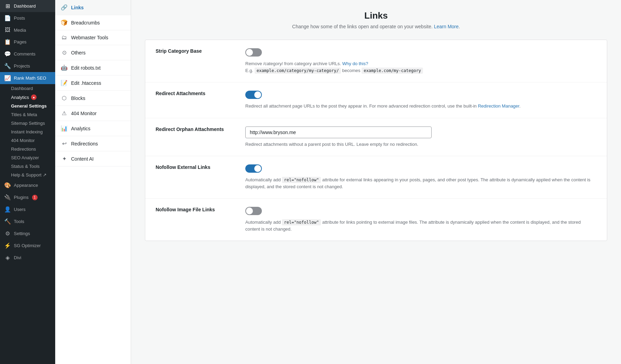 Image resolution: width=621 pixels, height=364 pixels. What do you see at coordinates (85, 144) in the screenshot?
I see `sec-sidebar-label-redirections: Redirections` at bounding box center [85, 144].